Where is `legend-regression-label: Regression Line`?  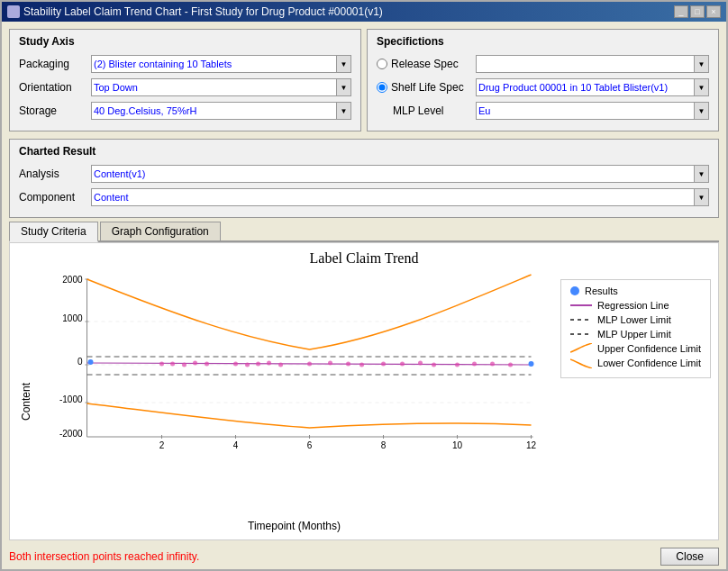
legend-regression-label: Regression Line is located at coordinates (633, 305).